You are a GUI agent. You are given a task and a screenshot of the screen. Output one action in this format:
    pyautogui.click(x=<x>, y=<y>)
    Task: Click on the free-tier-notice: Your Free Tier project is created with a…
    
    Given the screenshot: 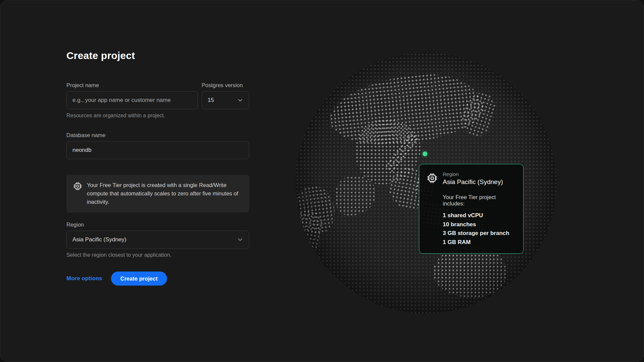 What is the action you would take?
    pyautogui.click(x=158, y=194)
    